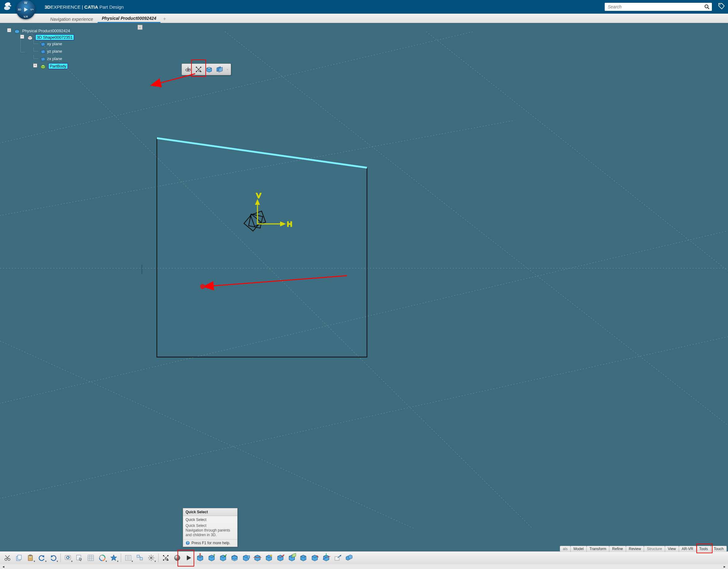 The height and width of the screenshot is (569, 728). What do you see at coordinates (565, 549) in the screenshot?
I see `ribbon-tab-essentials: als` at bounding box center [565, 549].